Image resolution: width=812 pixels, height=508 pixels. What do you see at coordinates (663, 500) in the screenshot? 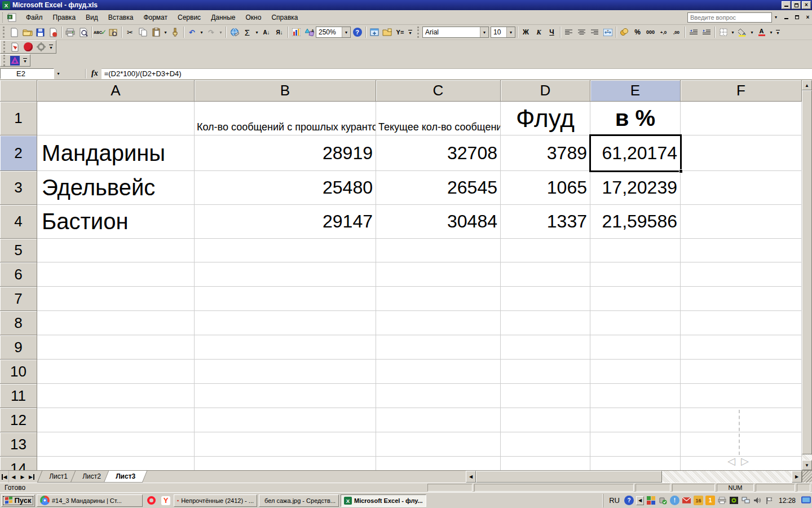
I see `usb-device-icon` at bounding box center [663, 500].